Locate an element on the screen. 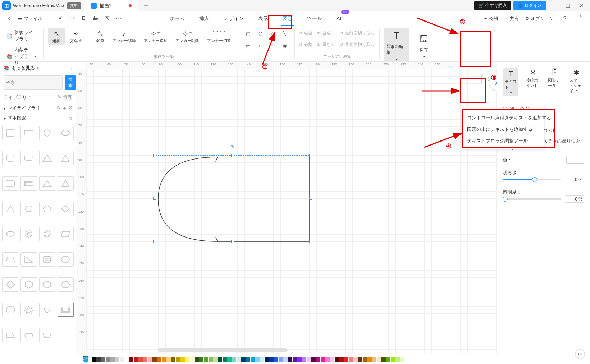 The width and height of the screenshot is (590, 364). share-button: ⫘共有 is located at coordinates (511, 19).